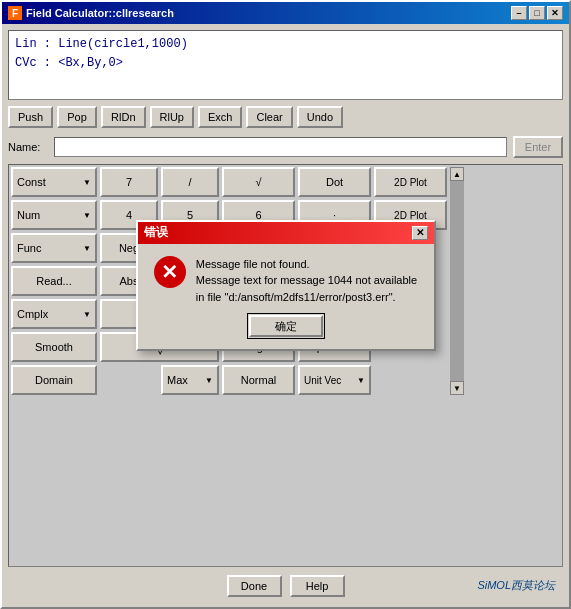  Describe the element at coordinates (254, 586) in the screenshot. I see `done-button: Done` at that location.